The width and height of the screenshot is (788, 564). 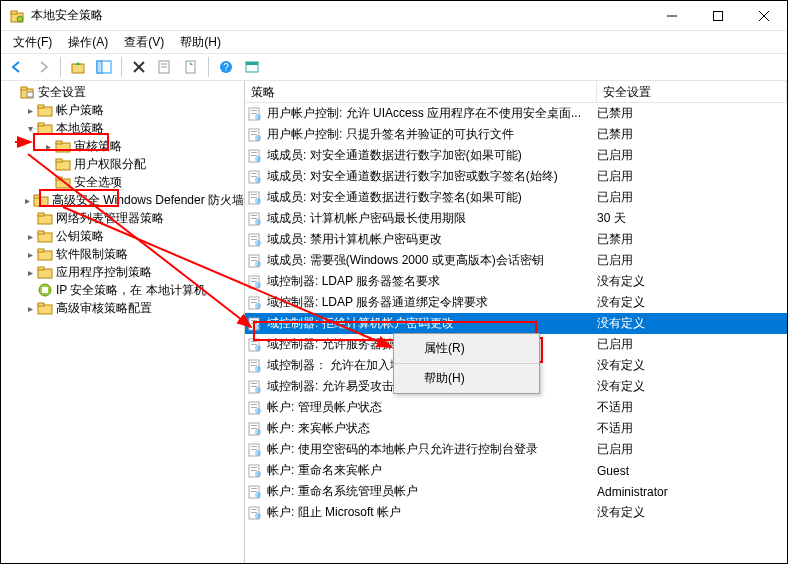 I want to click on tree-item: ▸高级审核策略配置, so click(x=122, y=308).